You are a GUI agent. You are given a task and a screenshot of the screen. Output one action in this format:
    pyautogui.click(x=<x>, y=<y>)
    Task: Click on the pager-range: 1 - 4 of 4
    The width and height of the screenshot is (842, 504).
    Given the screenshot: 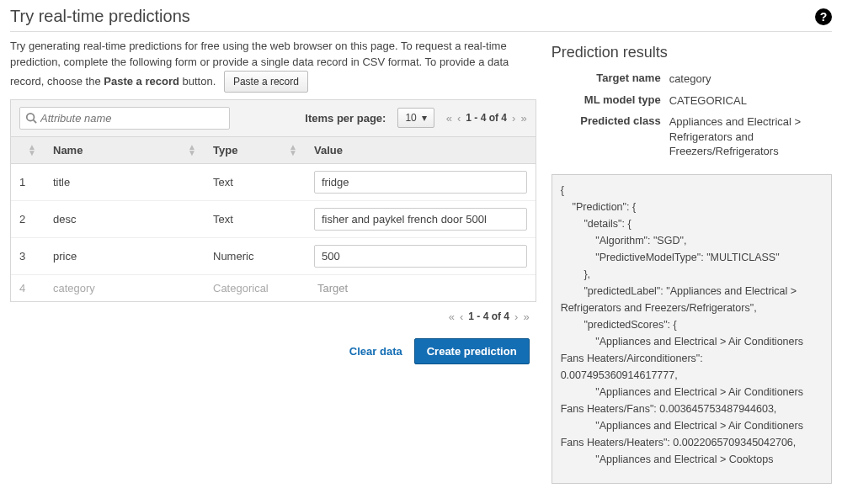 What is the action you would take?
    pyautogui.click(x=487, y=118)
    